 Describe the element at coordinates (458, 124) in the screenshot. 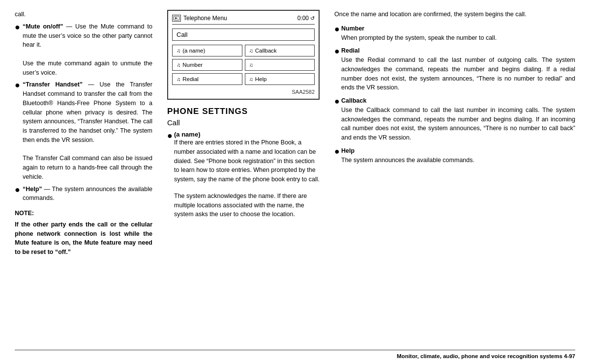

I see `callback-text: Use the Callback command to call the las…` at that location.